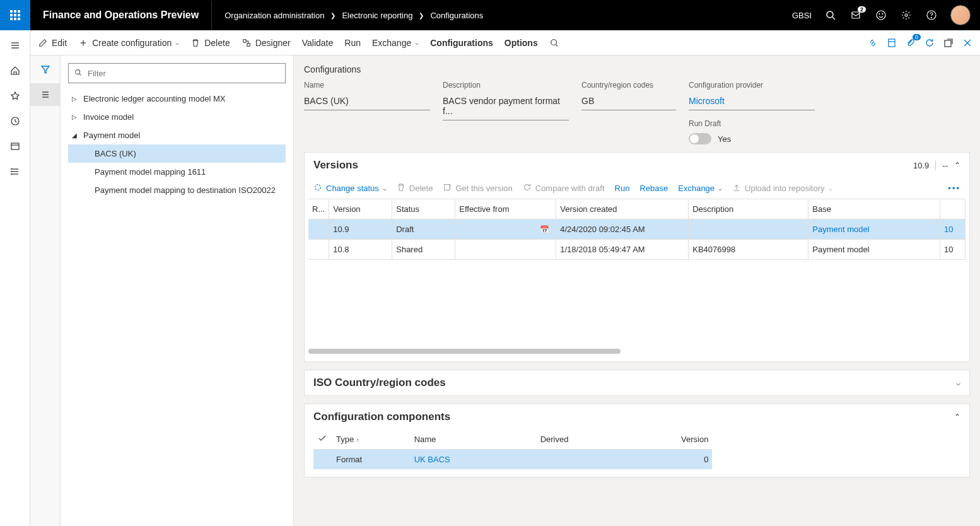 Image resolution: width=980 pixels, height=526 pixels. Describe the element at coordinates (319, 209) in the screenshot. I see `col-header: R...` at that location.